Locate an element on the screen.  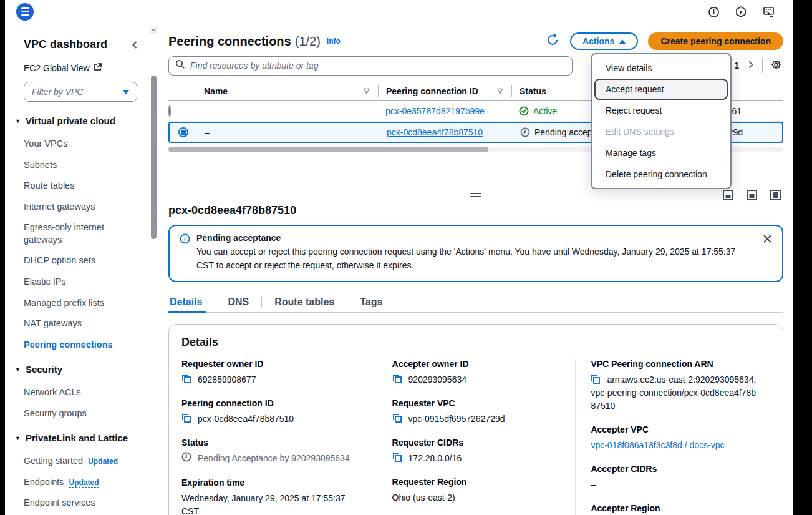
sidebar-scrollbar is located at coordinates (153, 270).